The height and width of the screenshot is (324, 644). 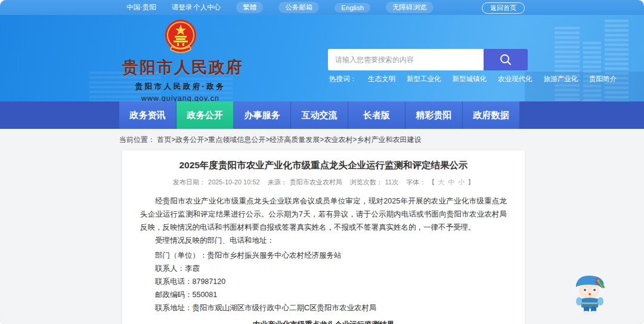 What do you see at coordinates (366, 182) in the screenshot?
I see `views-label: 浏览次数：` at bounding box center [366, 182].